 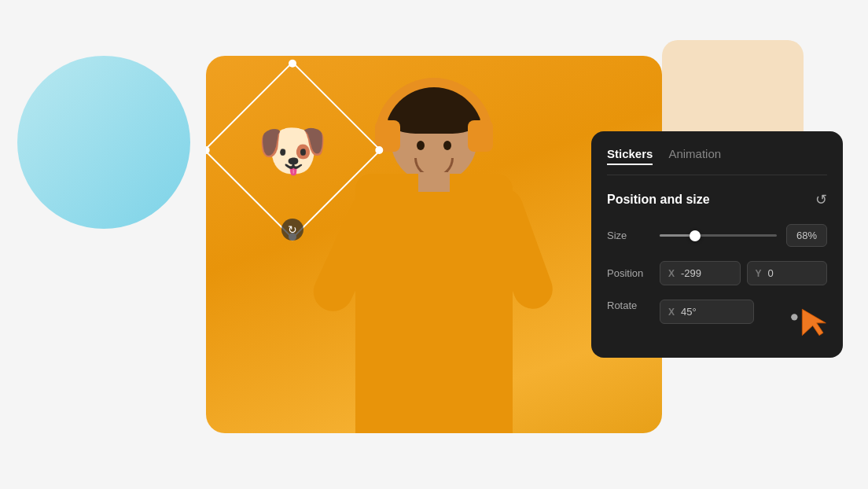 What do you see at coordinates (788, 274) in the screenshot?
I see `position-y-field: Y 0` at bounding box center [788, 274].